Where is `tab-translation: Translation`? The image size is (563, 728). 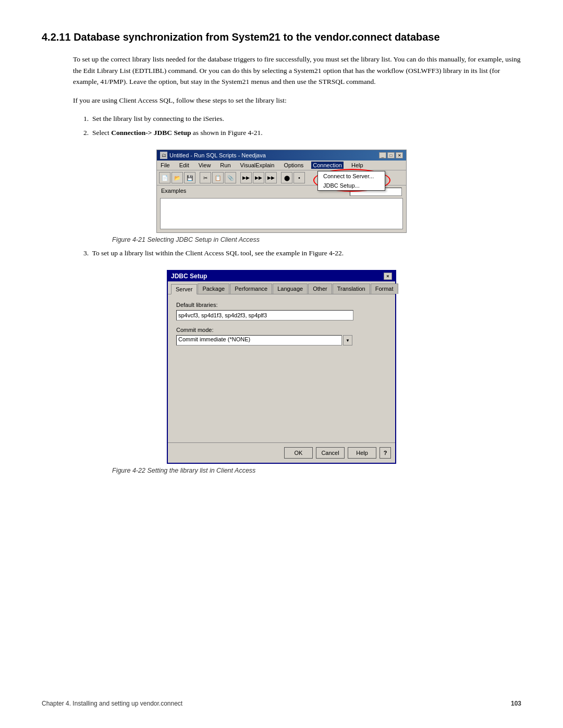
tab-translation: Translation is located at coordinates (351, 289).